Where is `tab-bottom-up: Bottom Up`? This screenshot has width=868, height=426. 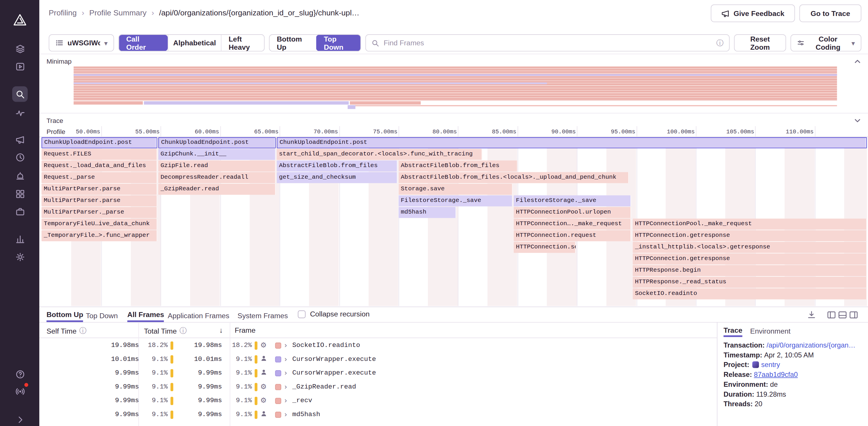
tab-bottom-up: Bottom Up is located at coordinates (65, 316).